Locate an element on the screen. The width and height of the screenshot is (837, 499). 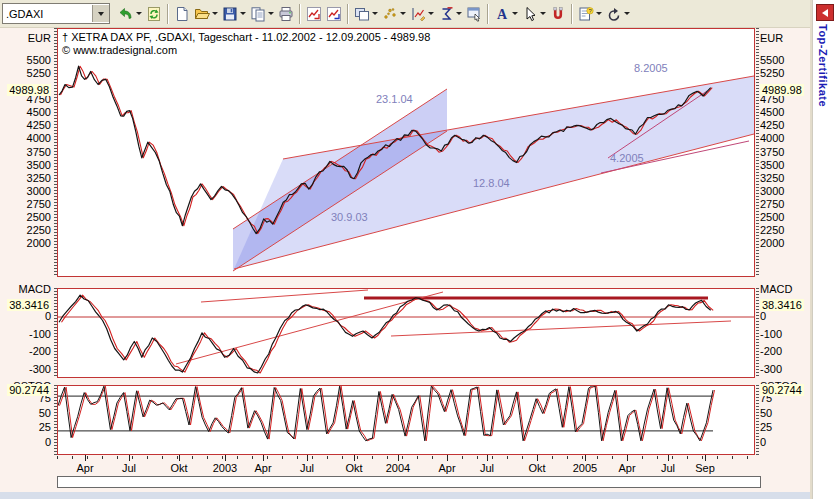
x-axis-label: 2004 is located at coordinates (398, 468).